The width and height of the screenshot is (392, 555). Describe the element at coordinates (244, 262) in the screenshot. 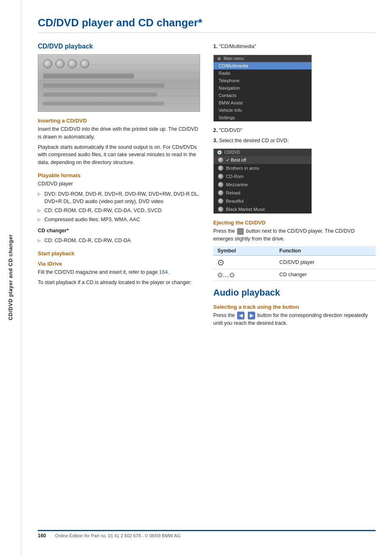

I see `symbol-cd-dvd: ⊙` at that location.